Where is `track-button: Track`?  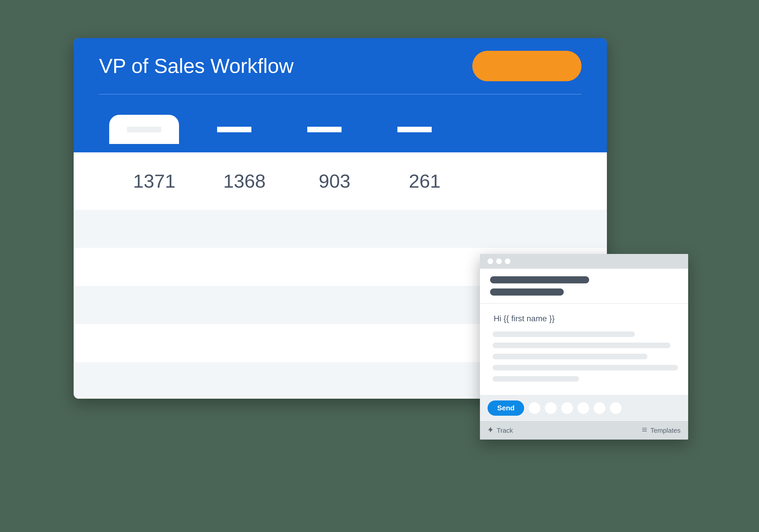 track-button: Track is located at coordinates (500, 430).